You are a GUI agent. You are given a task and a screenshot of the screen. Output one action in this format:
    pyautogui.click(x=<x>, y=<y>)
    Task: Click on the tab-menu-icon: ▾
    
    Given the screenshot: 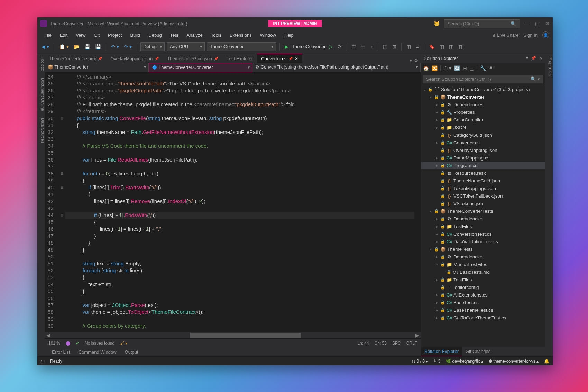 What is the action you would take?
    pyautogui.click(x=411, y=60)
    